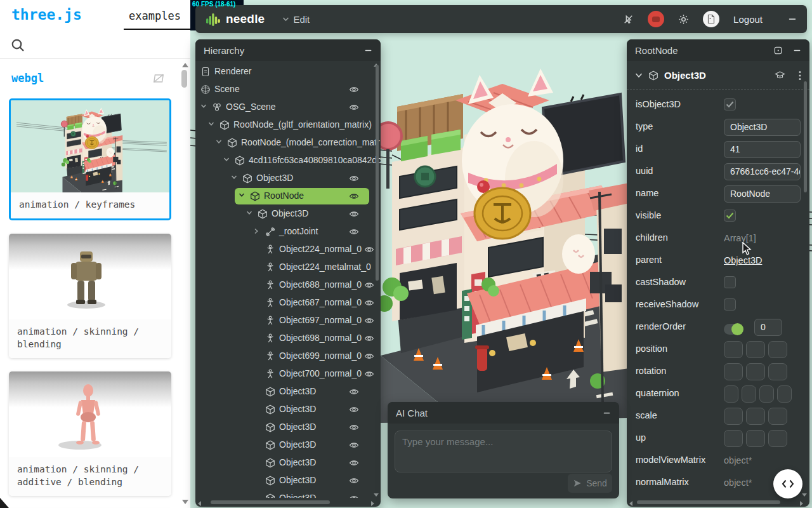 This screenshot has width=812, height=508. What do you see at coordinates (788, 484) in the screenshot?
I see `code-panel-toggle-button` at bounding box center [788, 484].